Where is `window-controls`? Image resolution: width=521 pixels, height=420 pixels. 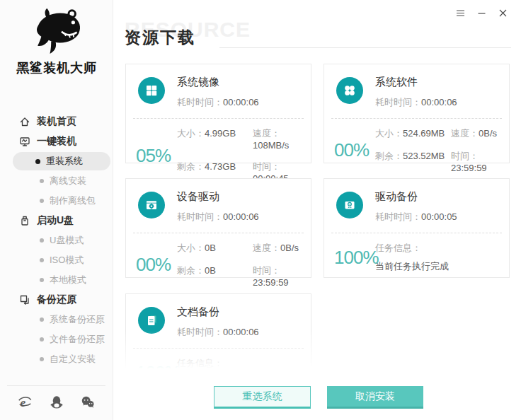 window-controls is located at coordinates (481, 13).